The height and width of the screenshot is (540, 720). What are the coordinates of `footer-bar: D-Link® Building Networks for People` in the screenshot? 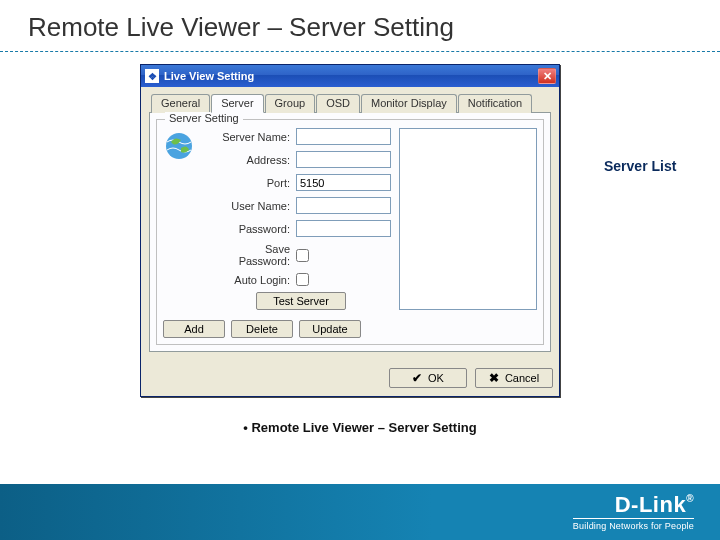 It's located at (360, 512).